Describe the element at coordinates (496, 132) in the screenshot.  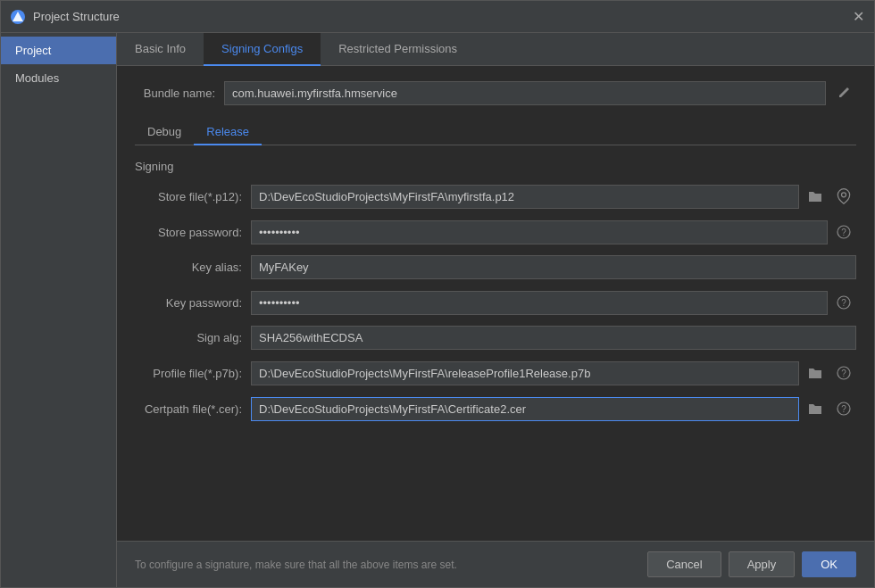
I see `sub-tabs: Debug Release` at that location.